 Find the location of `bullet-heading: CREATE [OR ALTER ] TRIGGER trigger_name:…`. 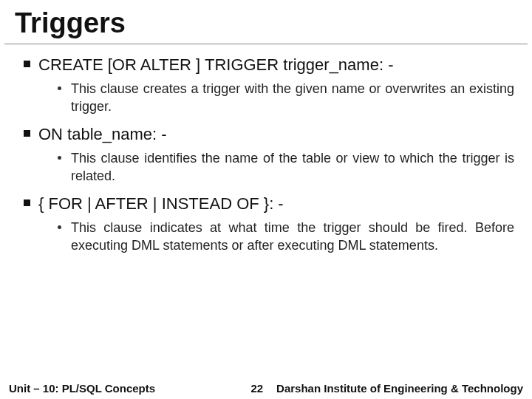

bullet-heading: CREATE [OR ALTER ] TRIGGER trigger_name:… is located at coordinates (216, 65).